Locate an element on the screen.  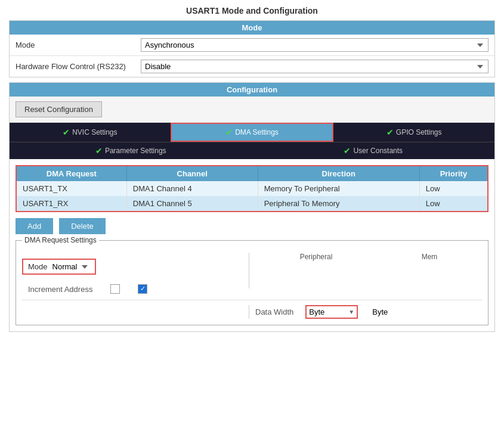
hw-flow-row: Hardware Flow Control (RS232) Disable is located at coordinates (252, 67).